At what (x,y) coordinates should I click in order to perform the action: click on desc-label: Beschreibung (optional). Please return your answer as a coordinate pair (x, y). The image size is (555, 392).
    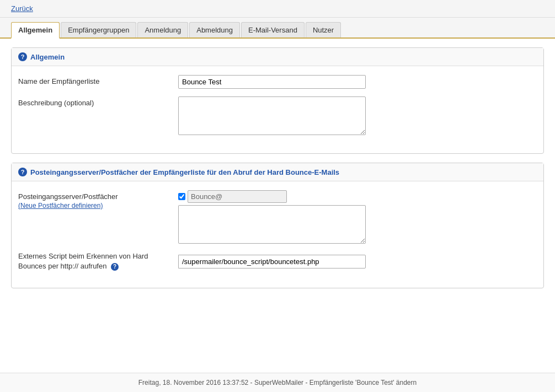
    Looking at the image, I should click on (98, 101).